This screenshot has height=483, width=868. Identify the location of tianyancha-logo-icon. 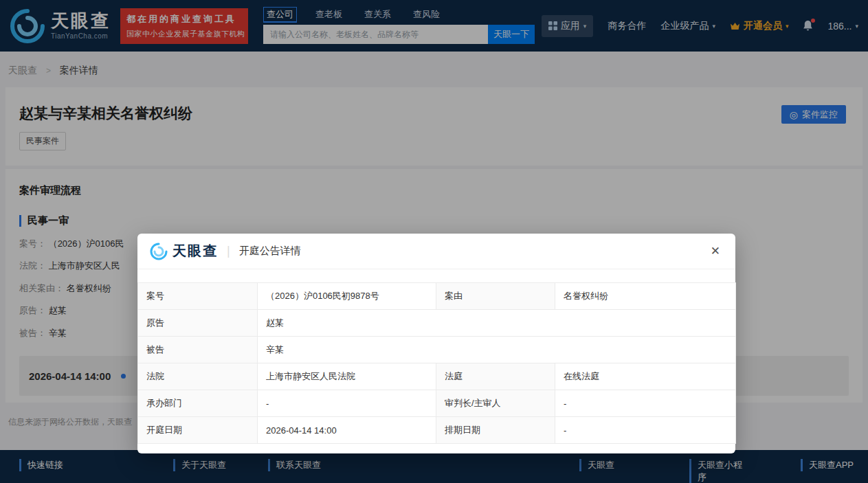
(159, 251).